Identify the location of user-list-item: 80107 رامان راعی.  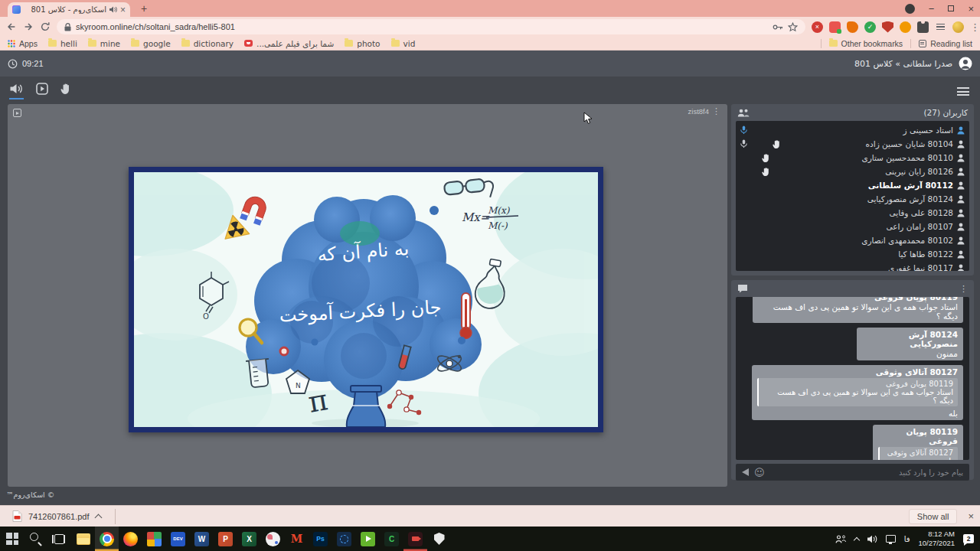
(853, 227).